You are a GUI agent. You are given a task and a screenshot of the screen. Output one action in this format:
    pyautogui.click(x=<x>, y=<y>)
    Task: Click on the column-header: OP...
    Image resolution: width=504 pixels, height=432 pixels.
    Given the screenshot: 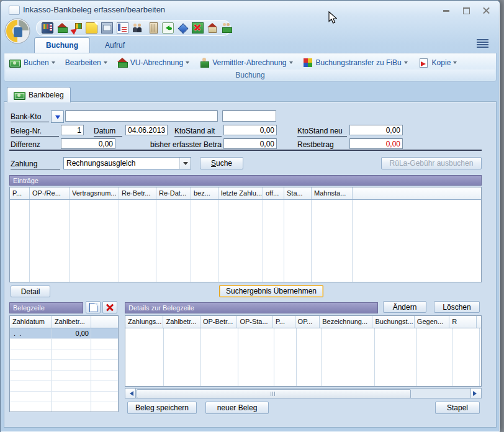 What is the action you would take?
    pyautogui.click(x=308, y=322)
    